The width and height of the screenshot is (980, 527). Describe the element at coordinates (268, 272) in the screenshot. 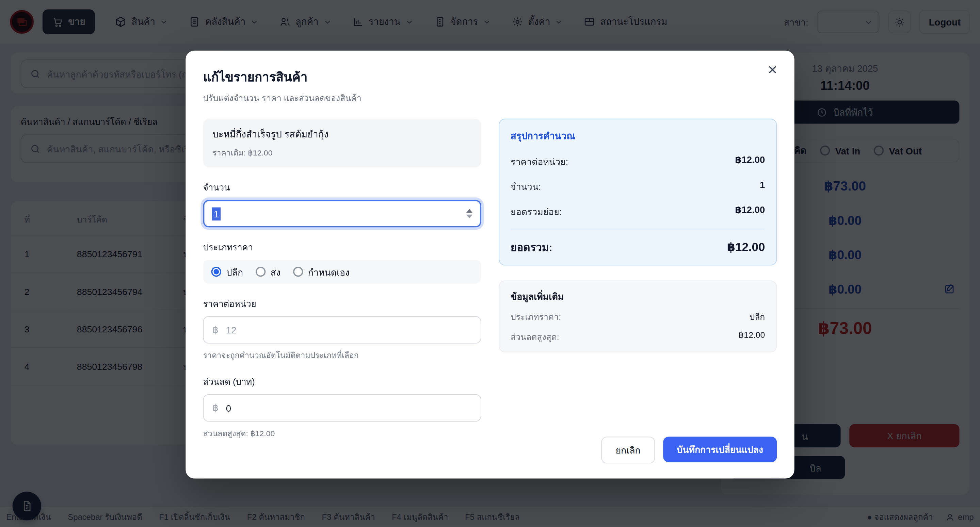

I see `price-type-wholesale: ส่ง` at that location.